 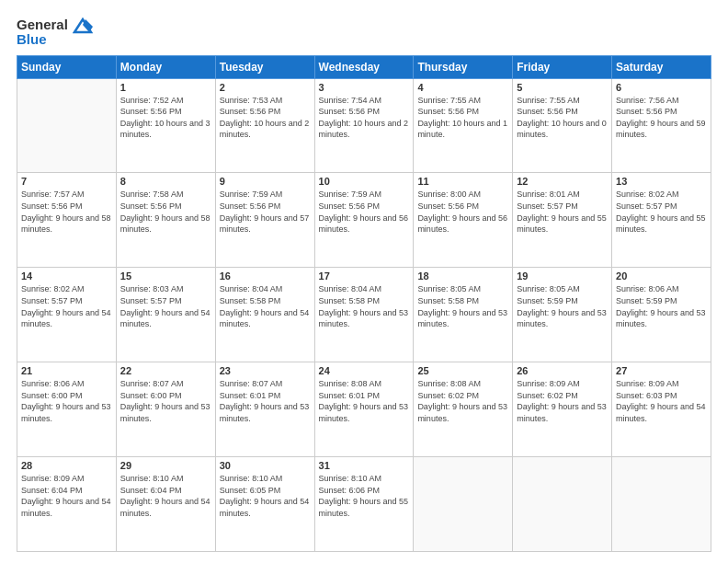 What do you see at coordinates (66, 224) in the screenshot?
I see `daylight-text: Daylight: 9 hours and 58 minutes.` at bounding box center [66, 224].